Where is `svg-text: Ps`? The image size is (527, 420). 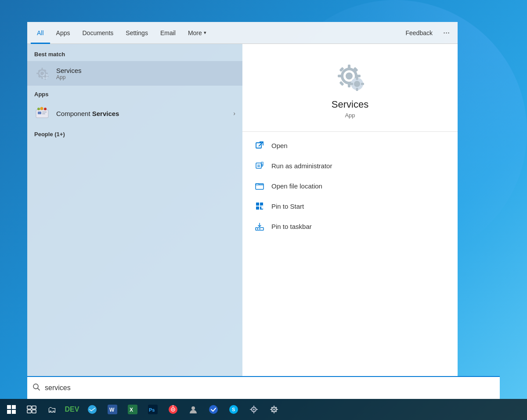
svg-text: Ps is located at coordinates (152, 410).